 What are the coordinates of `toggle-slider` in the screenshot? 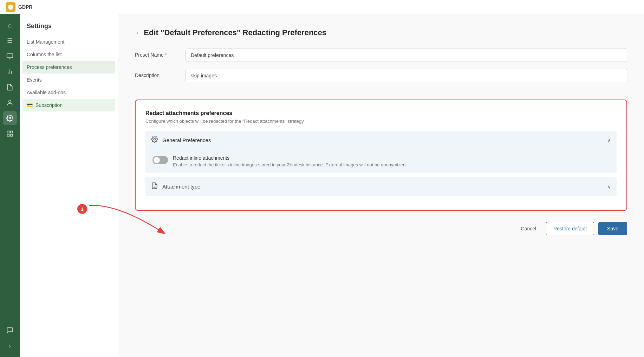 It's located at (160, 160).